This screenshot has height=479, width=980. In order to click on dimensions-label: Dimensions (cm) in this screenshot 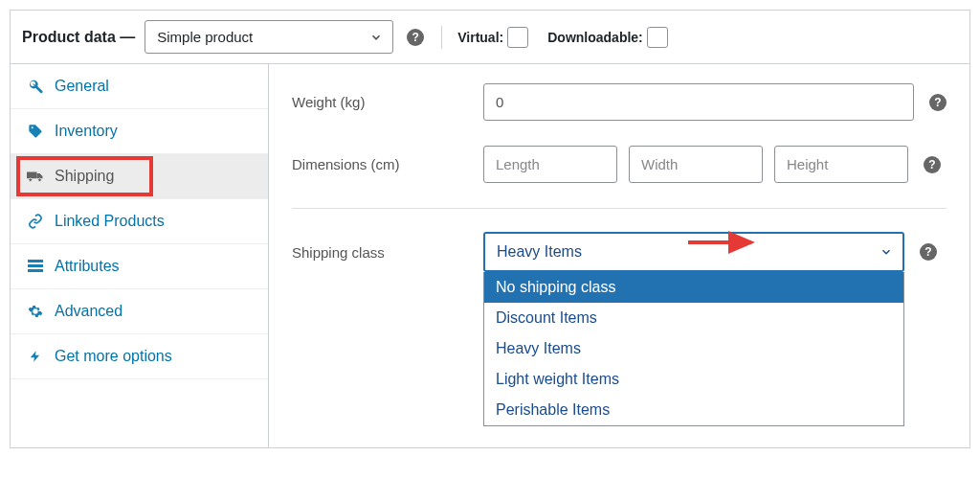, I will do `click(388, 165)`.